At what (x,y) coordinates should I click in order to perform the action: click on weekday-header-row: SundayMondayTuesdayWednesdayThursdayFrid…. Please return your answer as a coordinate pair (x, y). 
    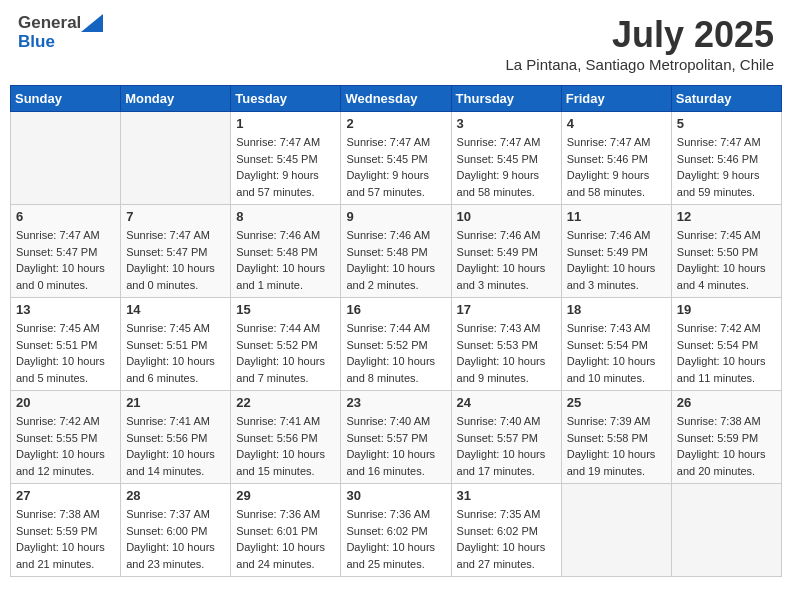
    Looking at the image, I should click on (396, 99).